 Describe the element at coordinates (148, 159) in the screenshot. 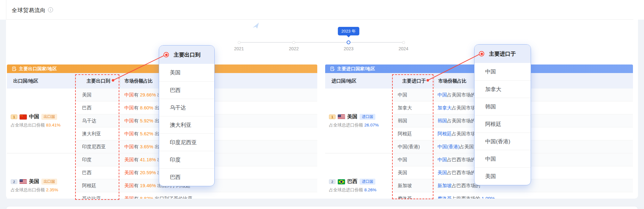

I see `market-share-pct: 41.18%` at that location.